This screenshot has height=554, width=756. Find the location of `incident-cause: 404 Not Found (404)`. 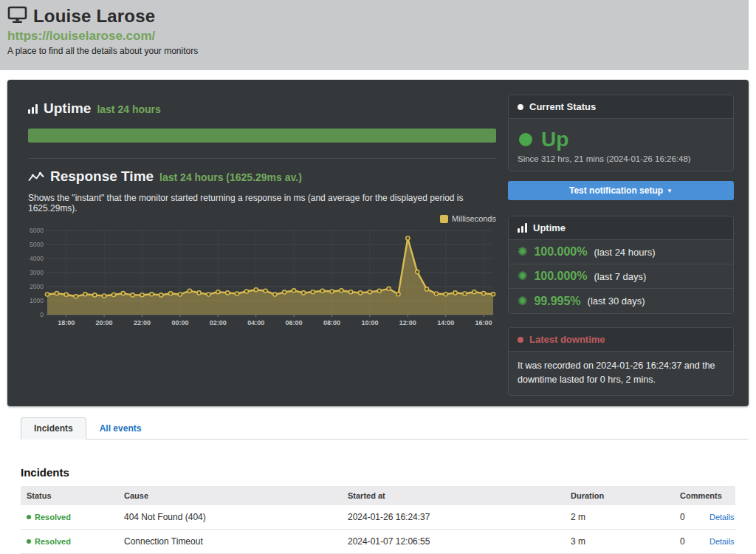

incident-cause: 404 Not Found (404) is located at coordinates (230, 517).